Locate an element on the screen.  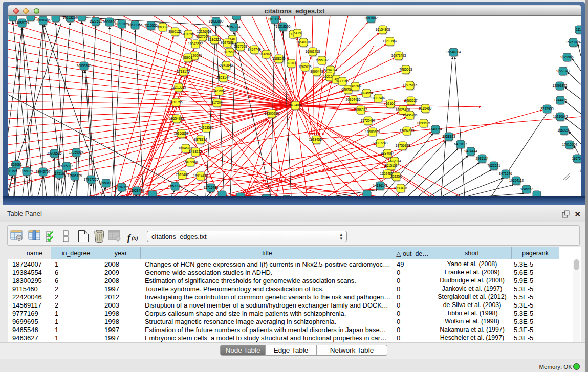
svg-text: 18807249 is located at coordinates (381, 143).